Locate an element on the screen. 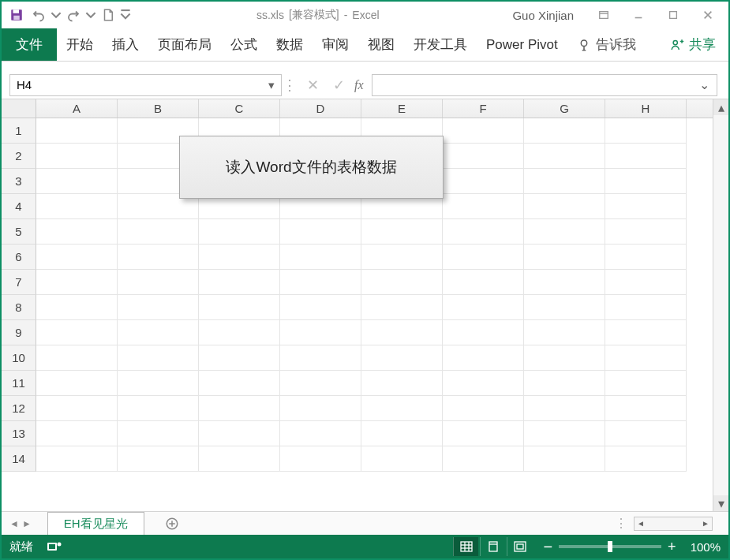 The image size is (730, 560). col-header: H is located at coordinates (646, 109).